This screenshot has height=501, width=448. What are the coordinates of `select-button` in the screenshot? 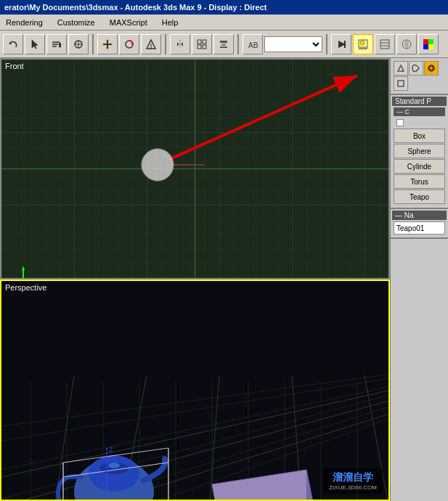 It's located at (35, 44).